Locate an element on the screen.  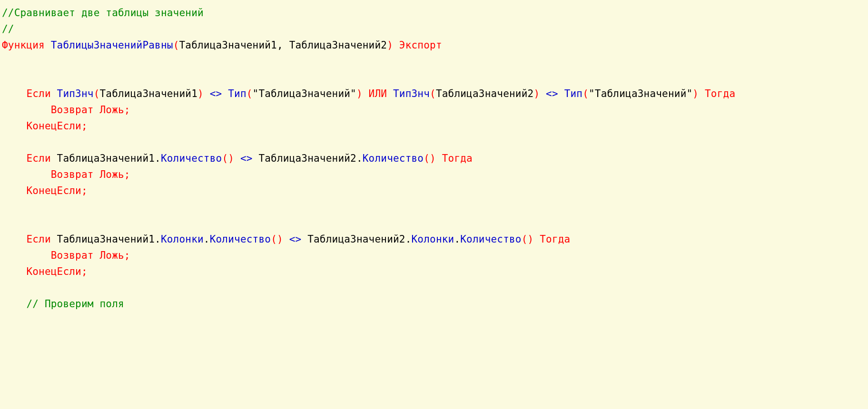
code-keyword: ИЛИ is located at coordinates (378, 94).